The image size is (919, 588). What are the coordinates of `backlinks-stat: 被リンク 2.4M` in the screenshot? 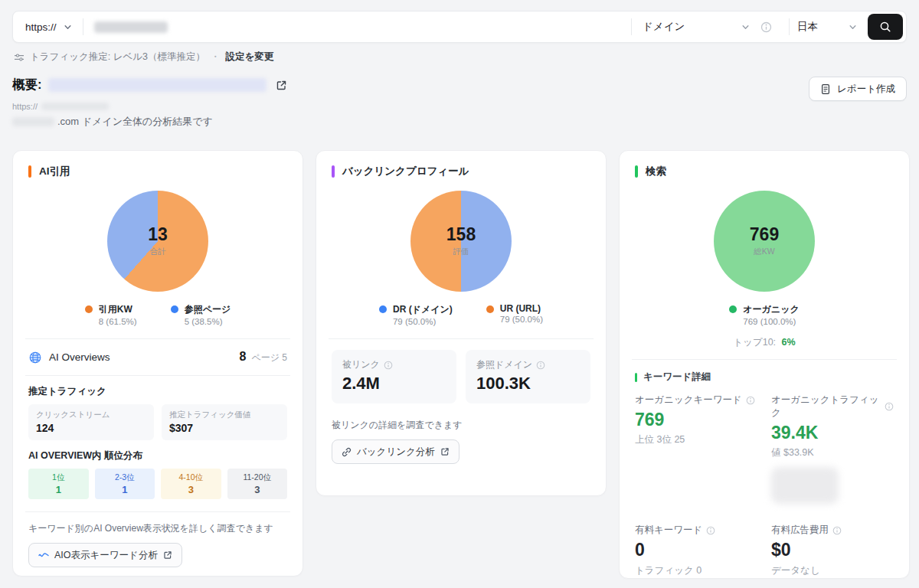 It's located at (394, 377).